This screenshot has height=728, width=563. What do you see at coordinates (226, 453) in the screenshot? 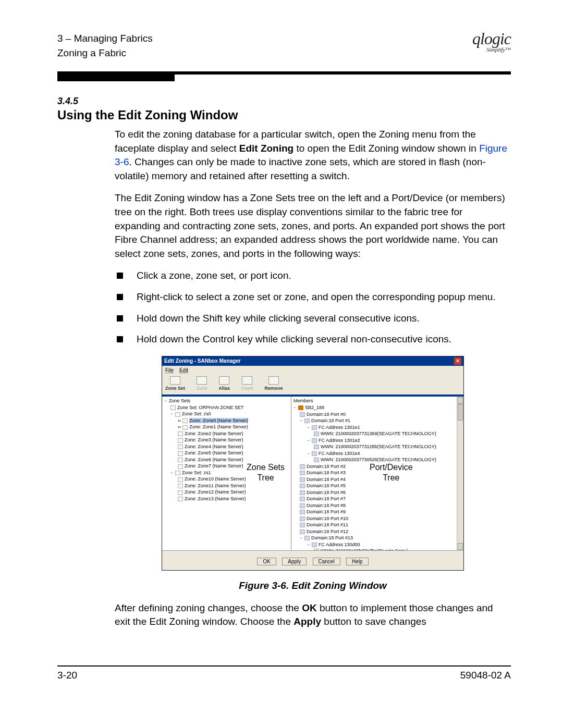
I see `zone-tree-item: Zone: Zone5 (Name Server)` at bounding box center [226, 453].